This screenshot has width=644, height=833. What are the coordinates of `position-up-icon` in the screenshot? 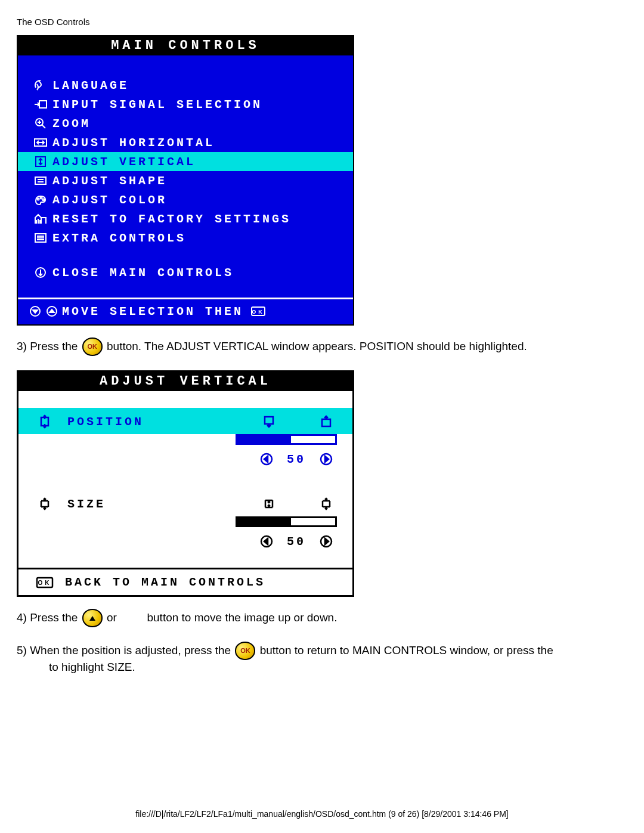 It's located at (326, 422).